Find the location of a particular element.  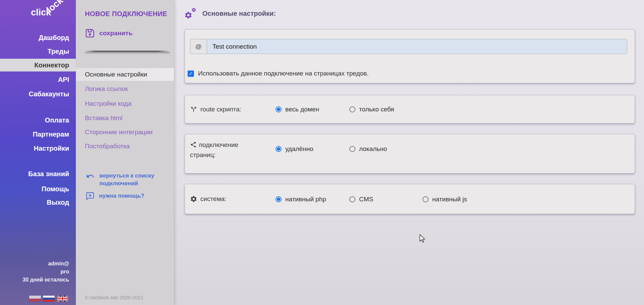

save-button-label: сохранить is located at coordinates (116, 33).